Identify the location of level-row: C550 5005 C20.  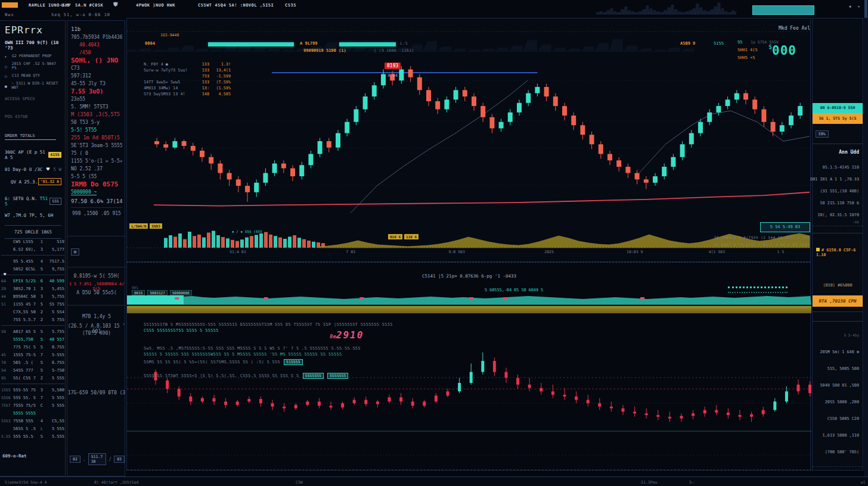
(843, 419).